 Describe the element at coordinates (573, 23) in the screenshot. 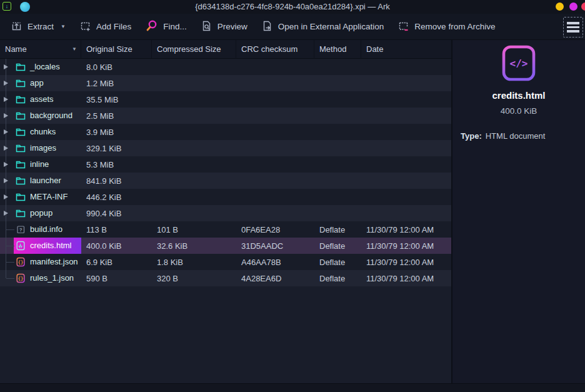

I see `hamburger-menu-icon` at that location.